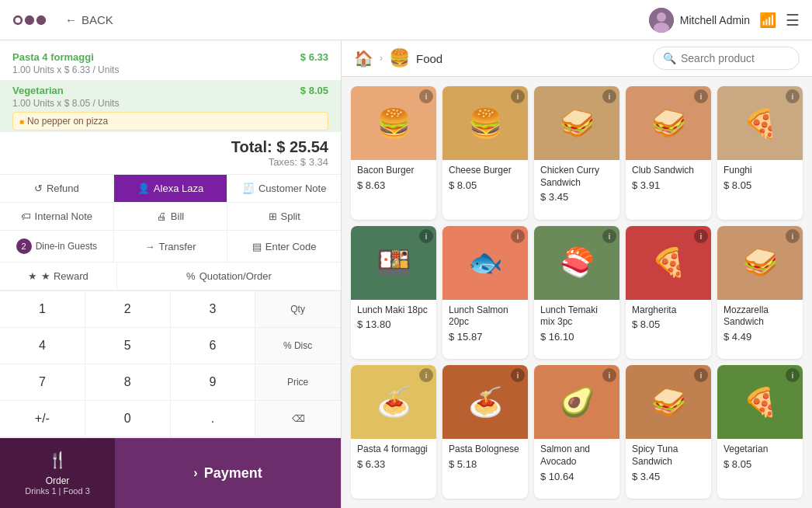  What do you see at coordinates (394, 153) in the screenshot?
I see `product-card-bacon-burger: 🍔 Bacon Burger $ 8.63 i` at bounding box center [394, 153].